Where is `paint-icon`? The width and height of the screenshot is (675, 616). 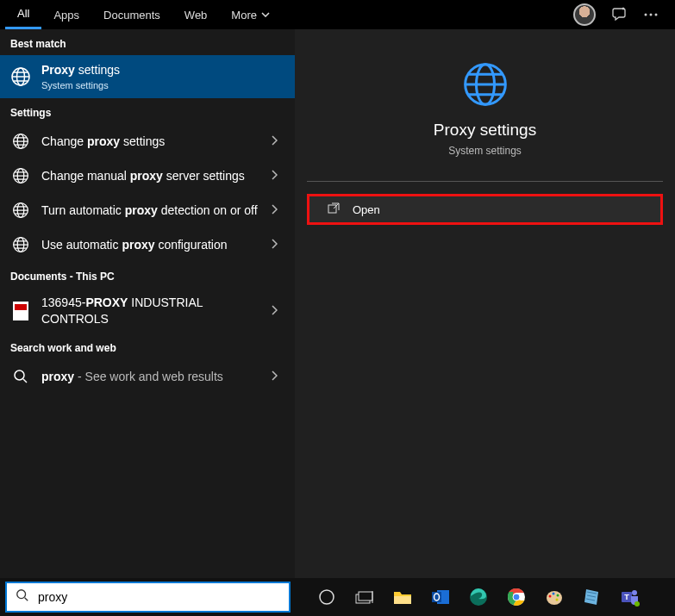 paint-icon is located at coordinates (554, 597).